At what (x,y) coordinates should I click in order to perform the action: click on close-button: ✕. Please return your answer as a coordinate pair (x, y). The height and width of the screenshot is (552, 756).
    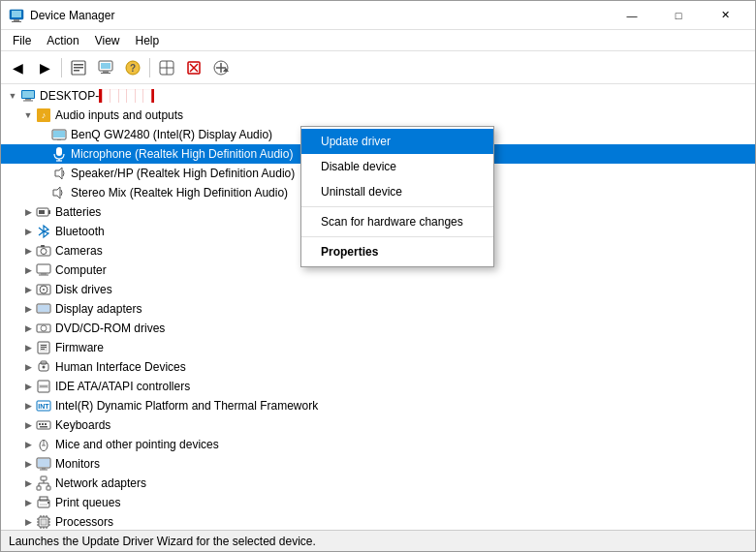
    Looking at the image, I should click on (725, 15).